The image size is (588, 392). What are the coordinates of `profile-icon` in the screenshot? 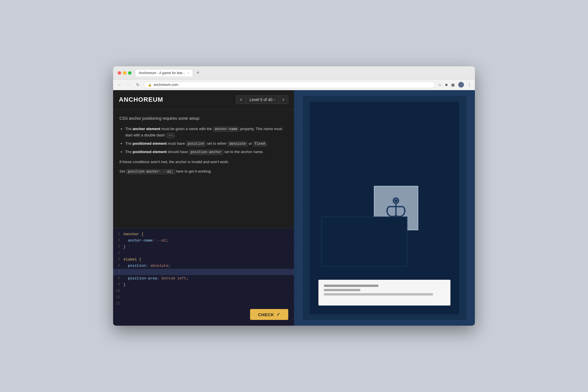 It's located at (461, 85).